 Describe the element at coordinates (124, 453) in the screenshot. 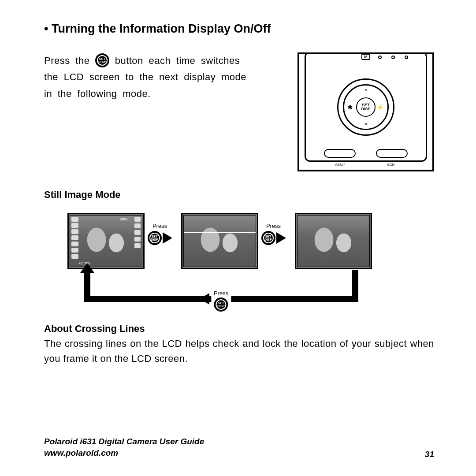

I see `footer-url: www.polaroid.com` at that location.